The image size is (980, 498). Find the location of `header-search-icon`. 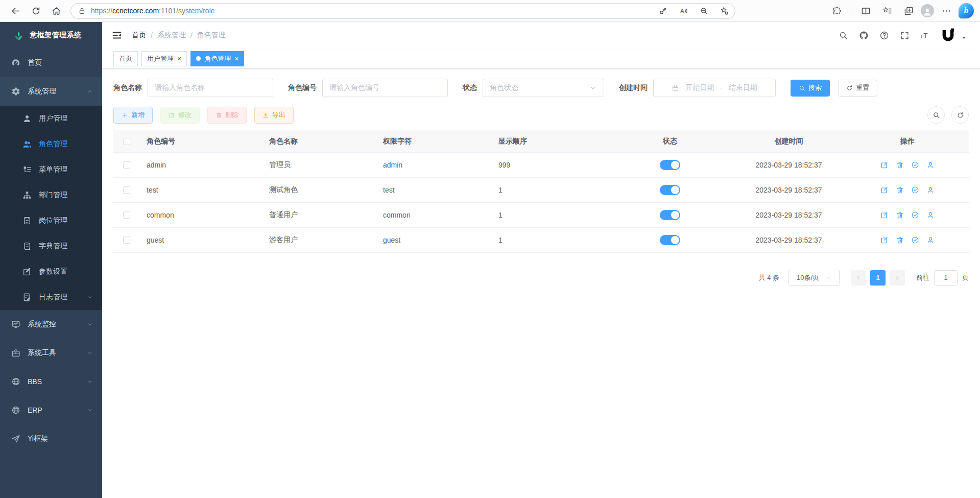

header-search-icon is located at coordinates (844, 36).